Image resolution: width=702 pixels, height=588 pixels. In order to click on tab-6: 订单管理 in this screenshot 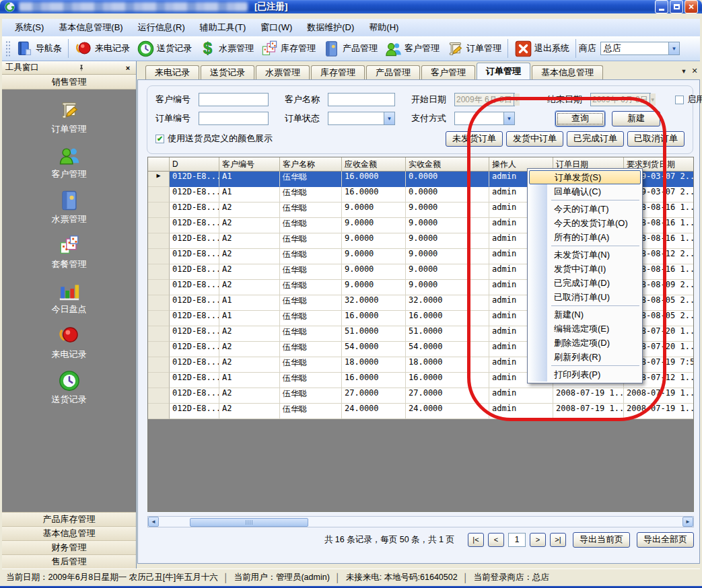, I will do `click(503, 71)`.